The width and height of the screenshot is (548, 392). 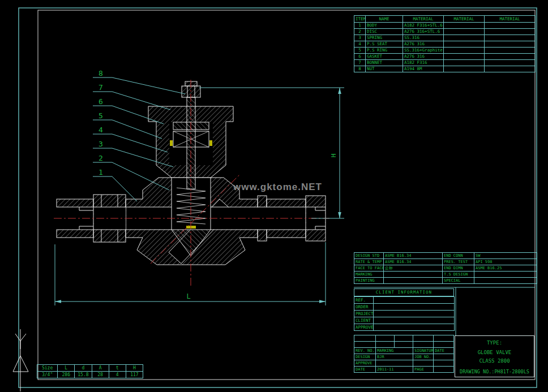 What do you see at coordinates (100, 368) in the screenshot?
I see `size-header: A` at bounding box center [100, 368].